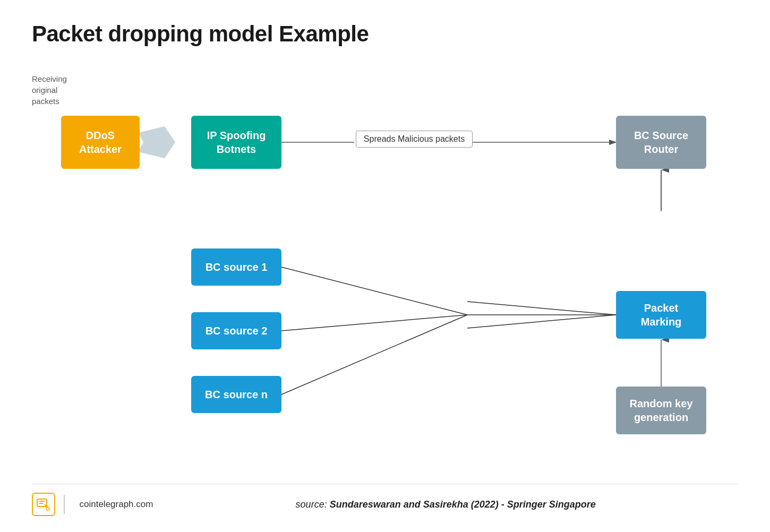  What do you see at coordinates (117, 504) in the screenshot?
I see `footer-site: cointelegraph.com` at bounding box center [117, 504].